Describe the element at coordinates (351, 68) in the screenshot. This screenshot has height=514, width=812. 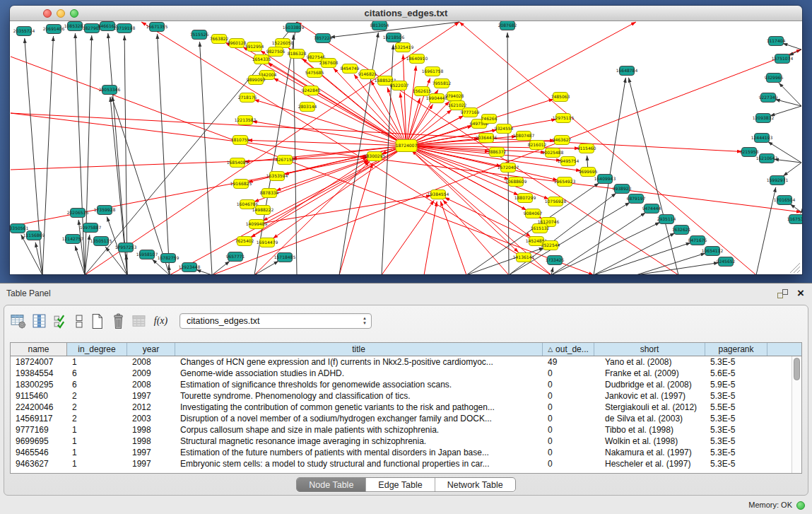
I see `graph-node-label: 8454749` at that location.